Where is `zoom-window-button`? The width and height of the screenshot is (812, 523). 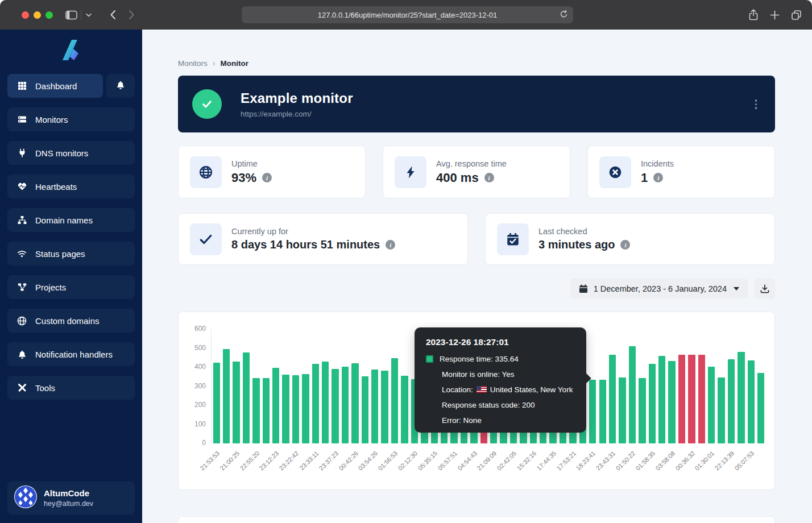 zoom-window-button is located at coordinates (49, 15).